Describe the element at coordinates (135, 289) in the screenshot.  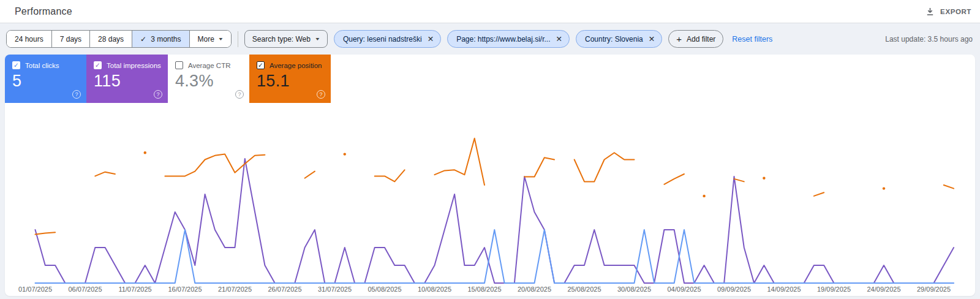
I see `x-axis-tick-label: 11/07/2025` at that location.